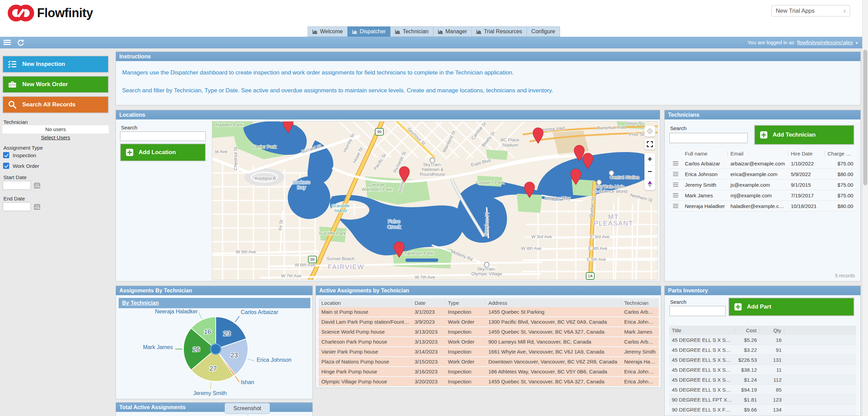  I want to click on assignment-row: Plaza of Nations Pump house3/15/2023Work…, so click(489, 362).